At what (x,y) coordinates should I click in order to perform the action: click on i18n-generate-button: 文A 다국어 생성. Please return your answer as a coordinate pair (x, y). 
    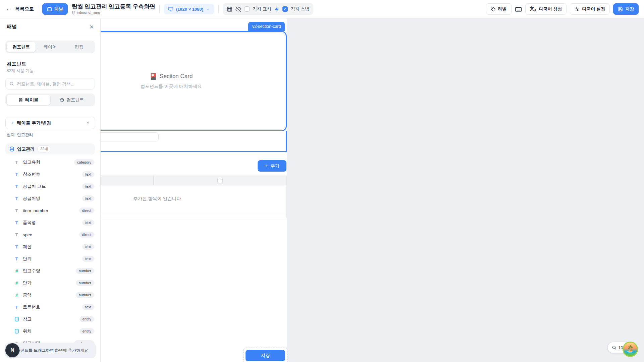
    Looking at the image, I should click on (546, 9).